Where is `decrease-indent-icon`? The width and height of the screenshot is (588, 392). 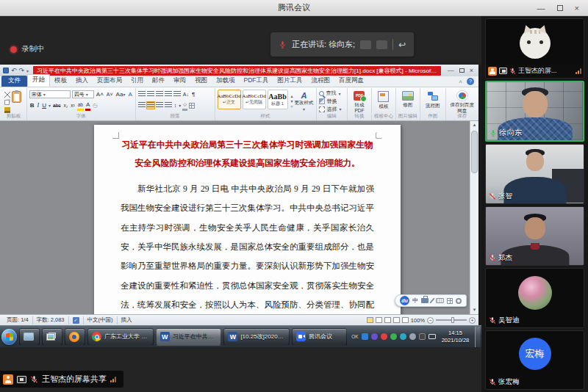 decrease-indent-icon is located at coordinates (168, 94).